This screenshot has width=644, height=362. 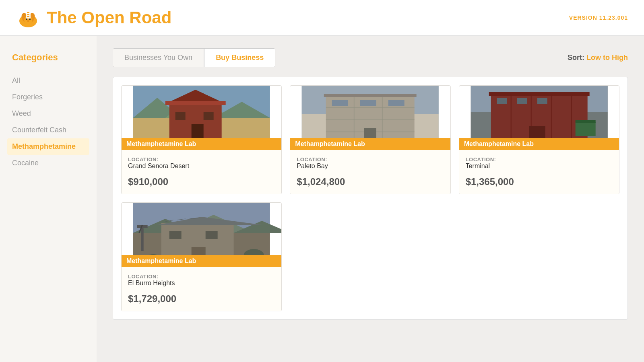 What do you see at coordinates (64, 18) in the screenshot?
I see `title-the: The` at bounding box center [64, 18].